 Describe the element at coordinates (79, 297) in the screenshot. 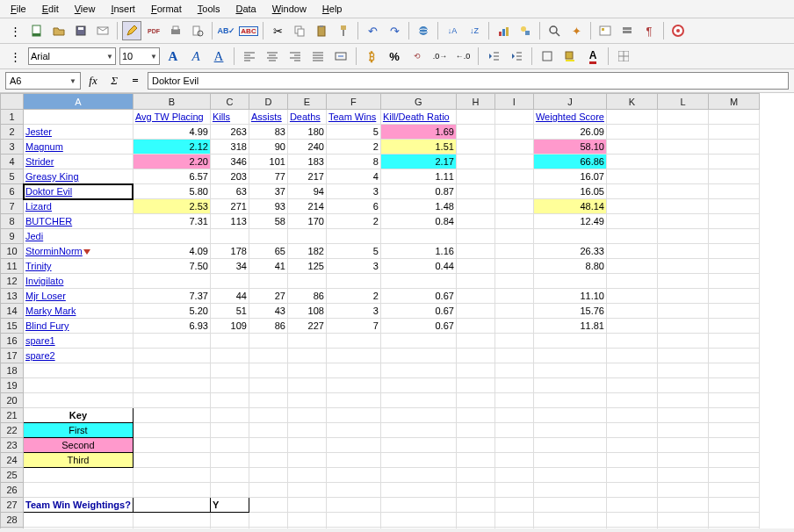

I see `player-Mjr Loser: Mjr Loser` at that location.